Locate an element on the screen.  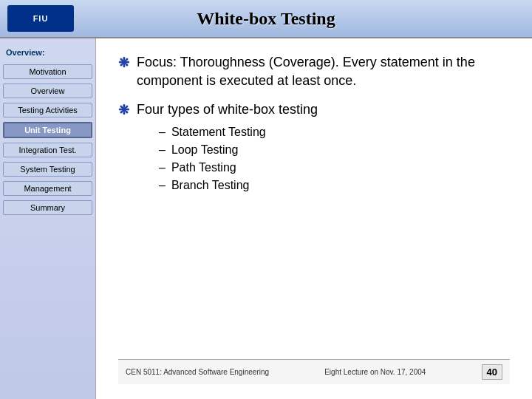
sub-text-3: Path Testing is located at coordinates (204, 168).